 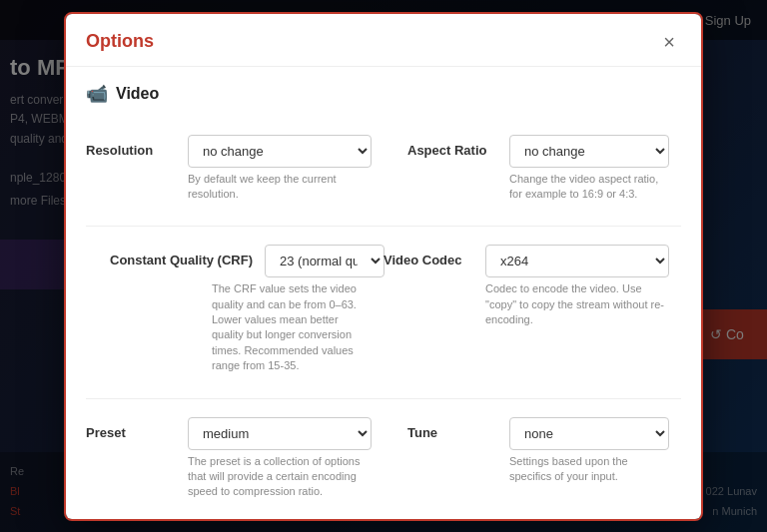 What do you see at coordinates (97, 94) in the screenshot?
I see `video-icon: 📹` at bounding box center [97, 94].